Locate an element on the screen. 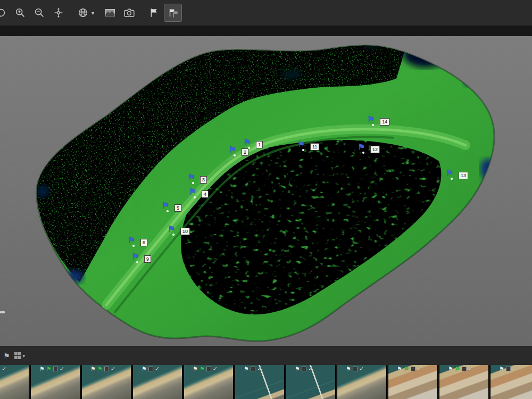 The height and width of the screenshot is (399, 532). marker-label: 6 is located at coordinates (144, 243).